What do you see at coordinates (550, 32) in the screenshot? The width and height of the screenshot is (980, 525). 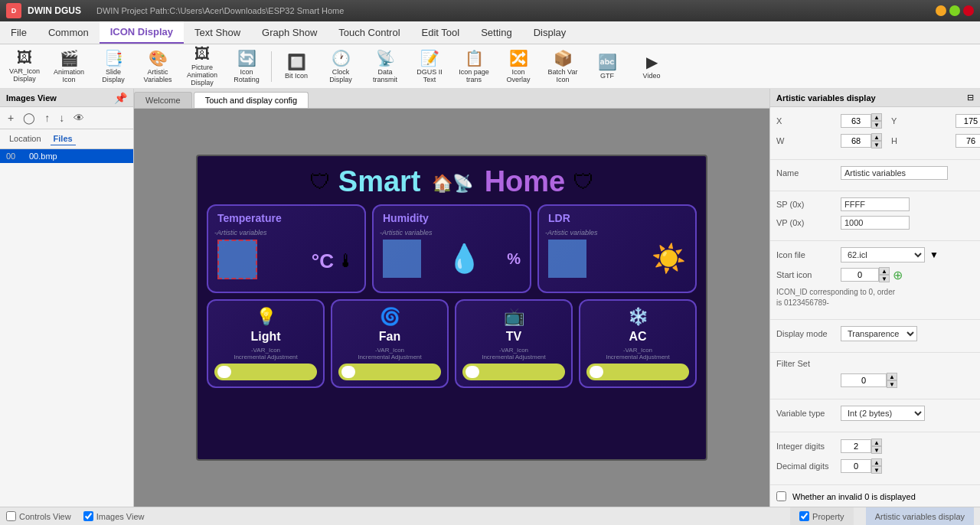 I see `menu-display: Display` at bounding box center [550, 32].